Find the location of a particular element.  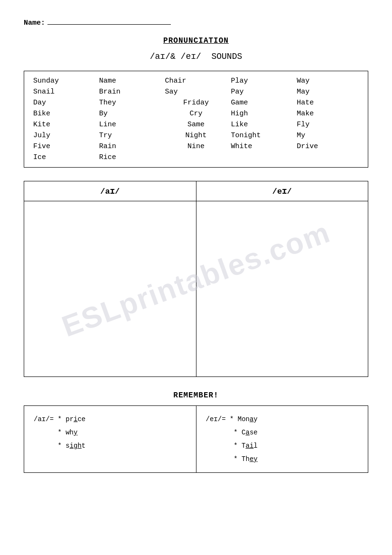

list-item: Friday is located at coordinates (196, 103).